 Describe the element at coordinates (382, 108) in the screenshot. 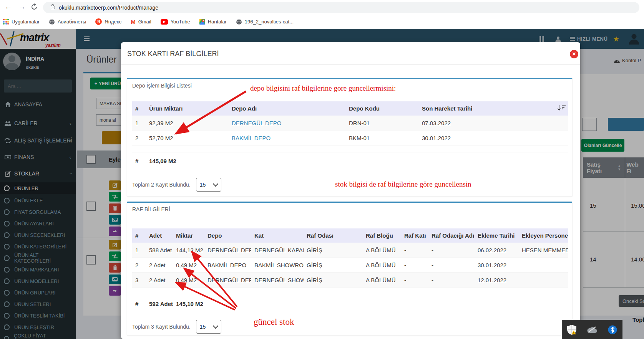

I see `col-depo-kodu: Depo Kodu` at that location.